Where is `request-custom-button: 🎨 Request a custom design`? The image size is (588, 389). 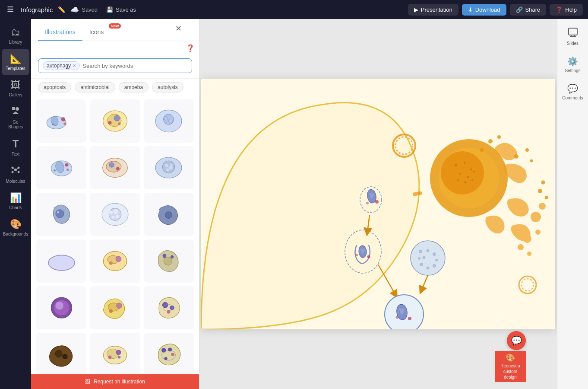
request-custom-button: 🎨 Request a custom design is located at coordinates (510, 367).